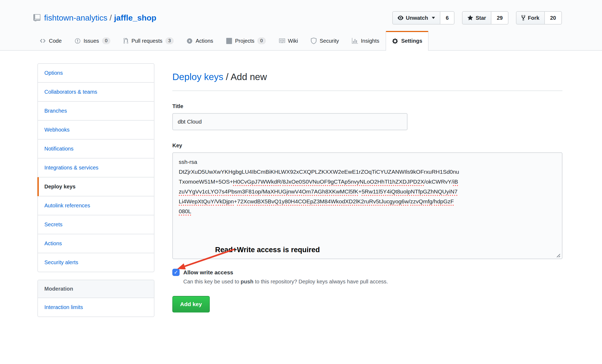 The height and width of the screenshot is (364, 602). What do you see at coordinates (407, 41) in the screenshot?
I see `tab-settings: Settings` at bounding box center [407, 41].